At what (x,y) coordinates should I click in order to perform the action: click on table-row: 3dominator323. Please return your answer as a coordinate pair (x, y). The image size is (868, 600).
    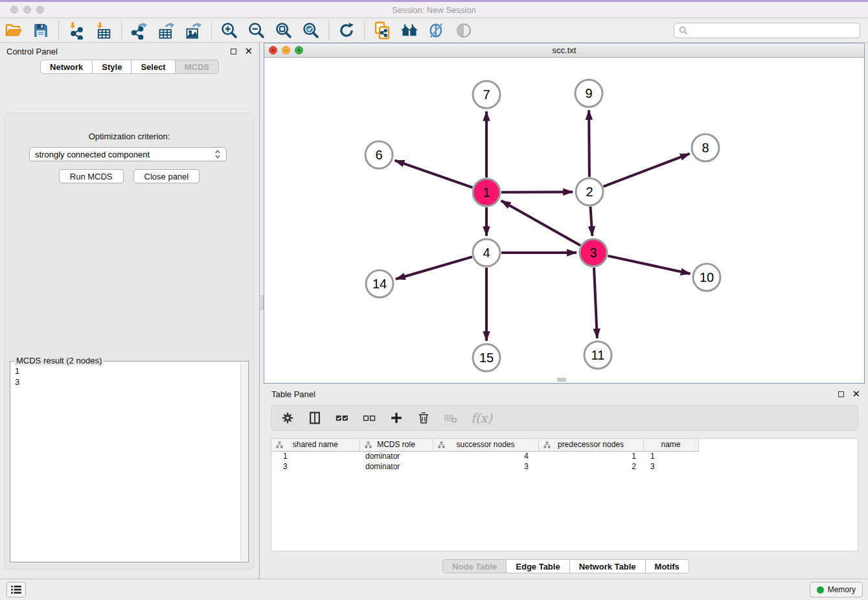
    Looking at the image, I should click on (485, 467).